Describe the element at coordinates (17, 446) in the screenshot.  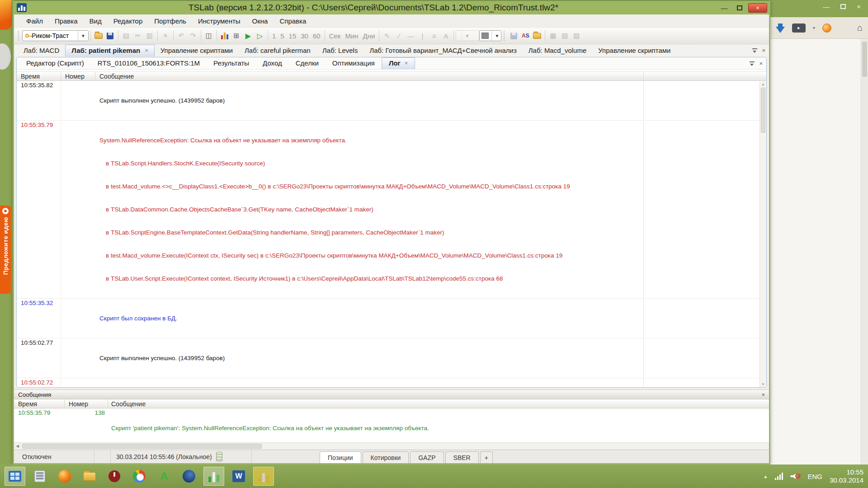
I see `scroll-left-icon: ◀` at that location.